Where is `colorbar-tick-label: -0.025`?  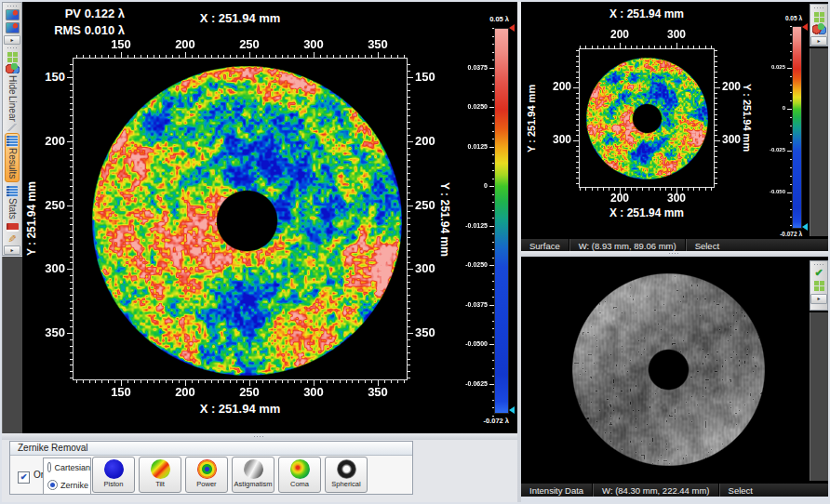 colorbar-tick-label: -0.025 is located at coordinates (767, 150).